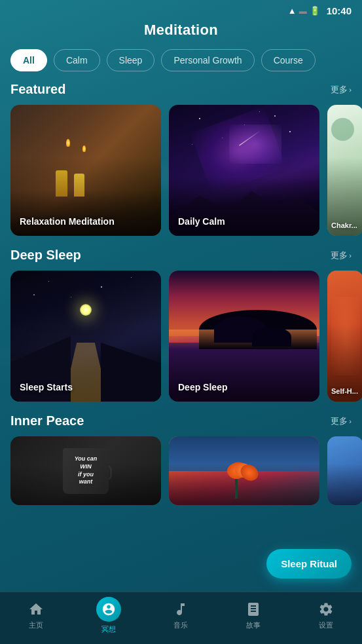 The image size is (362, 644). Describe the element at coordinates (344, 336) in the screenshot. I see `card-self-h-peek: Self-H...` at that location.